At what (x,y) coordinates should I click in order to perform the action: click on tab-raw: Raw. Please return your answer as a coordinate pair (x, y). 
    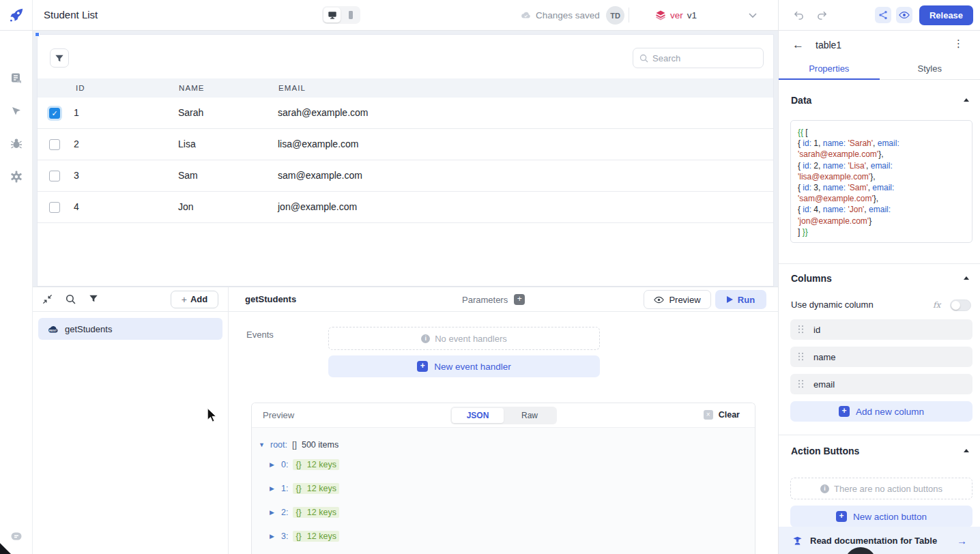
    Looking at the image, I should click on (530, 416).